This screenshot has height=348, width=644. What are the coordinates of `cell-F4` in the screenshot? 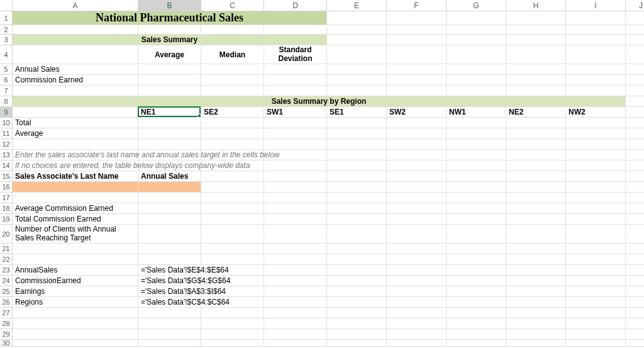 It's located at (416, 55).